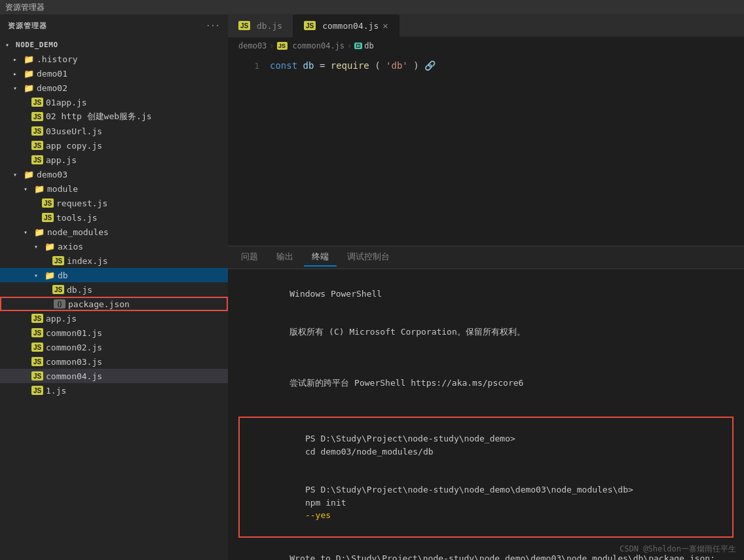  What do you see at coordinates (346, 26) in the screenshot?
I see `tab-common04-js: JS common04.js ✕` at bounding box center [346, 26].